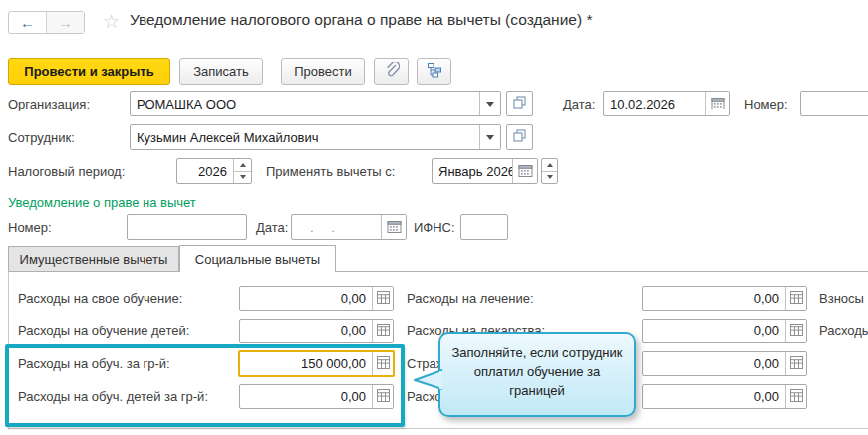 Image resolution: width=868 pixels, height=435 pixels. Describe the element at coordinates (42, 137) in the screenshot. I see `employee-label: Сотрудник:` at that location.